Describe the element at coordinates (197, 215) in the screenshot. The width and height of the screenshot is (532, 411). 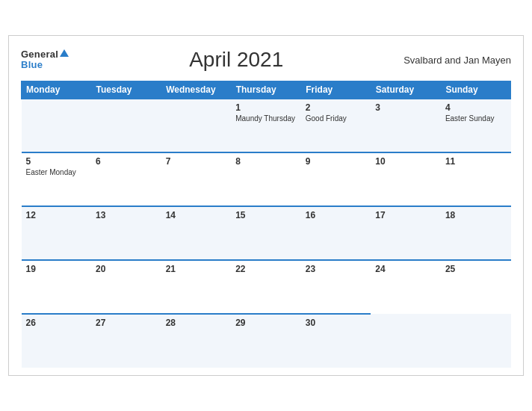
I see `day-number: 14` at that location.